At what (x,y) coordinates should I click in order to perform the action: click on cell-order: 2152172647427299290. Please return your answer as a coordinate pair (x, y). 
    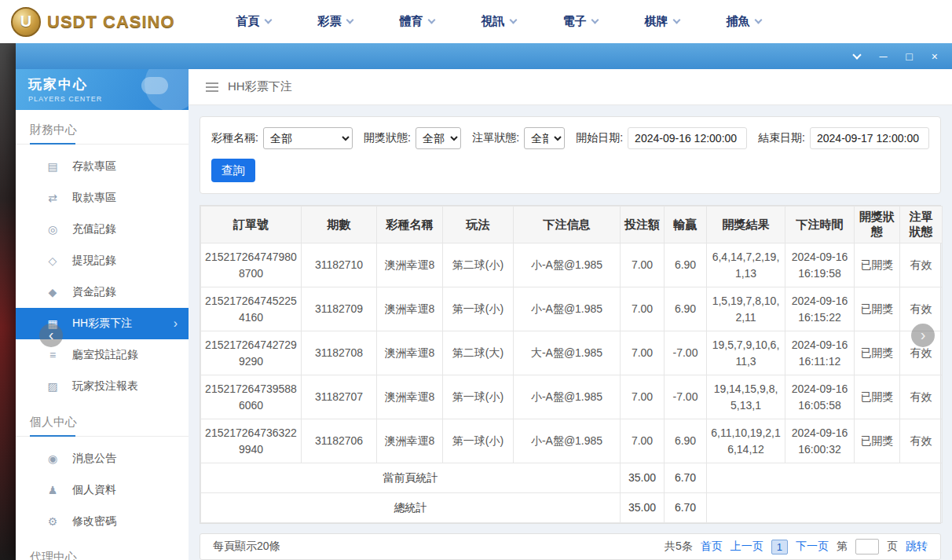
    Looking at the image, I should click on (251, 353).